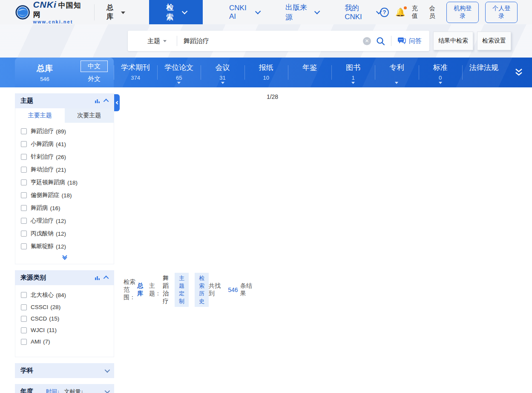 This screenshot has width=532, height=393. What do you see at coordinates (53, 390) in the screenshot?
I see `sort-by-time: 时间↓` at bounding box center [53, 390].